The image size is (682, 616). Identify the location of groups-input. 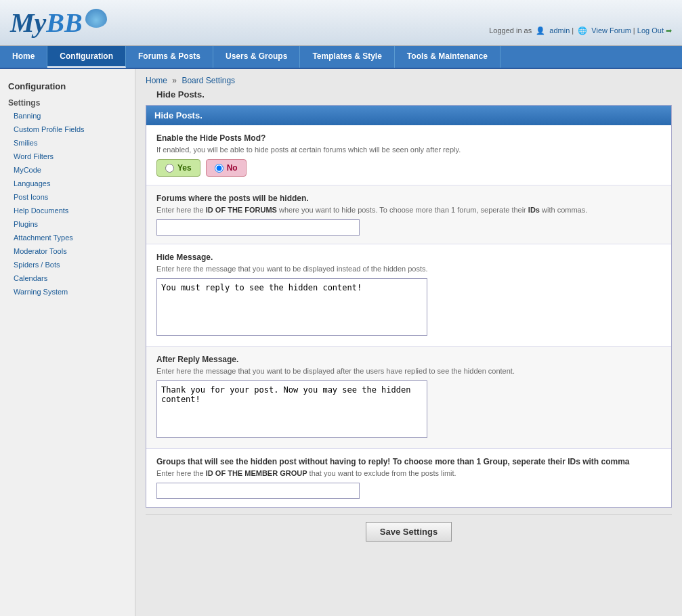
(258, 491).